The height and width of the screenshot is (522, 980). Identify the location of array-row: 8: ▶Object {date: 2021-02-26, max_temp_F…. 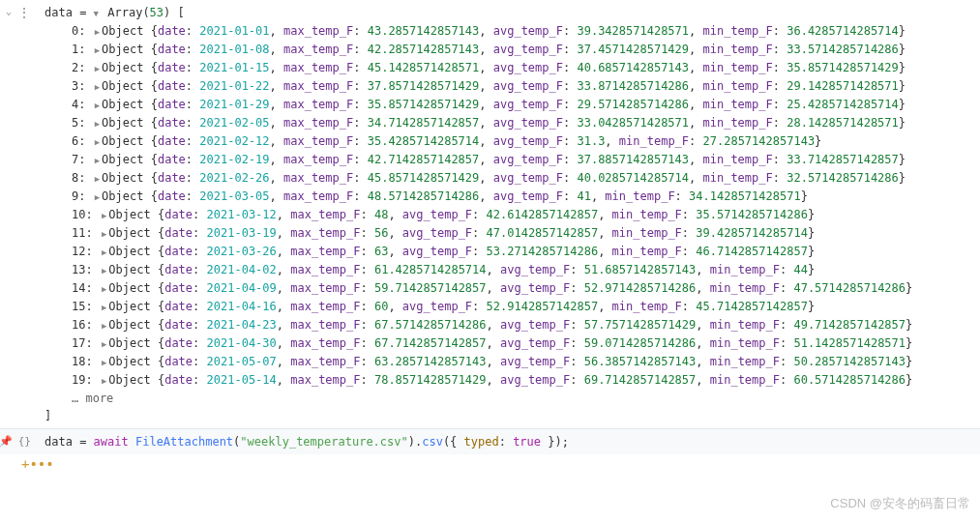
(513, 178).